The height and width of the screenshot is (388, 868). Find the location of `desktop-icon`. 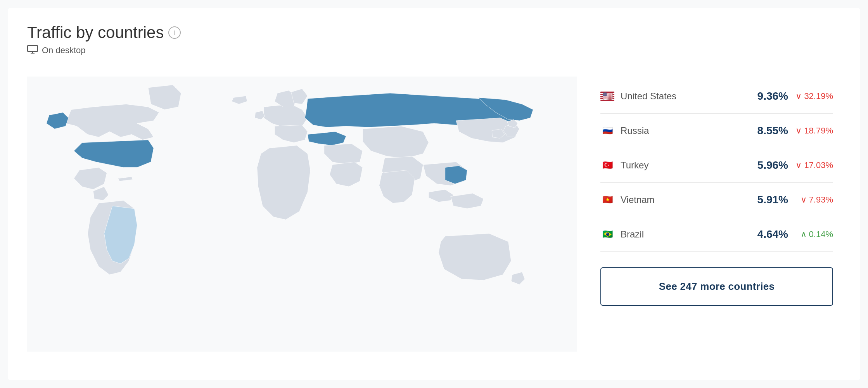

desktop-icon is located at coordinates (33, 50).